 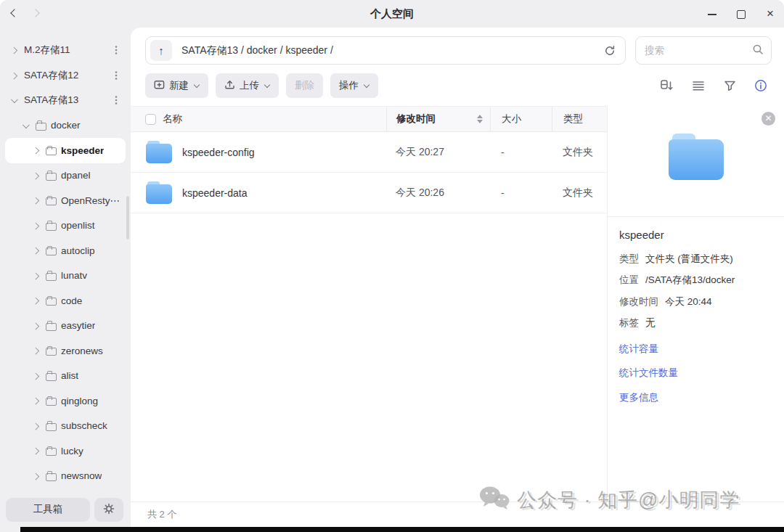 I want to click on sidebar-item-sata-storage13: SATA存储13, so click(x=65, y=100).